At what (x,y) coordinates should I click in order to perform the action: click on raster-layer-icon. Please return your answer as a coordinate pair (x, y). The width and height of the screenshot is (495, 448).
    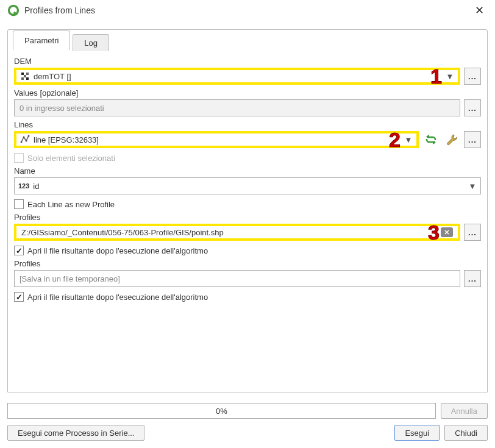
    Looking at the image, I should click on (25, 76).